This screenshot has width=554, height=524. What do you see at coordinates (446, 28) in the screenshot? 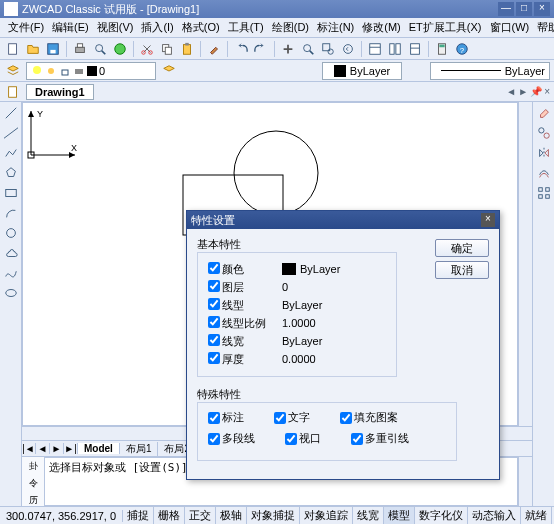
I see `menu-item: ET扩展工具(X)` at bounding box center [446, 28].